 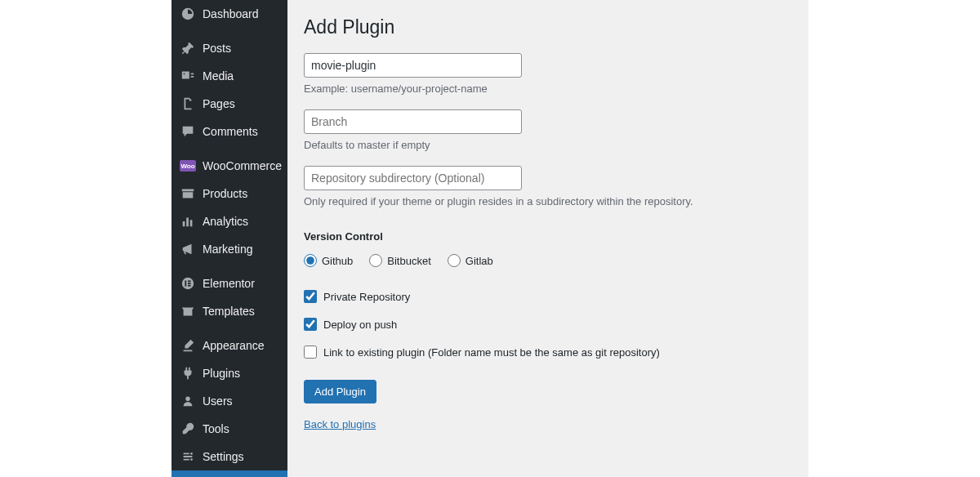 I want to click on checkbox-link-existing: Link to existing plugin (Folder name mus…, so click(x=548, y=352).